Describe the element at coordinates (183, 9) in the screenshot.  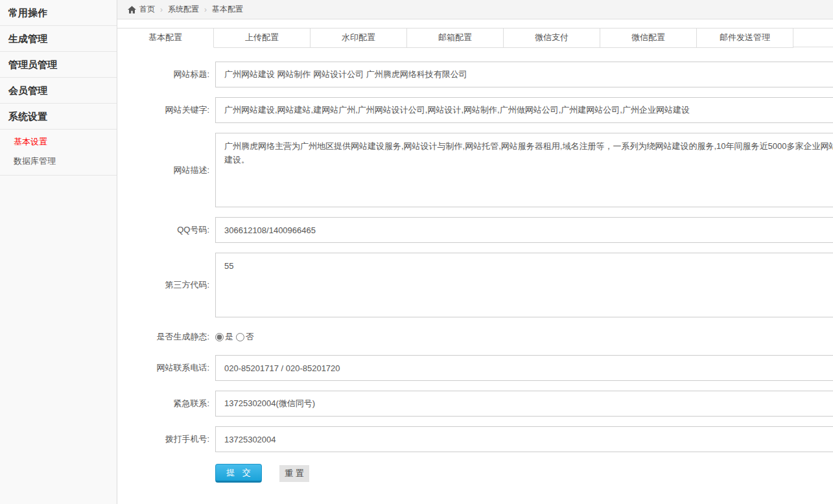
I see `breadcrumb-system-config: 系统配置` at that location.